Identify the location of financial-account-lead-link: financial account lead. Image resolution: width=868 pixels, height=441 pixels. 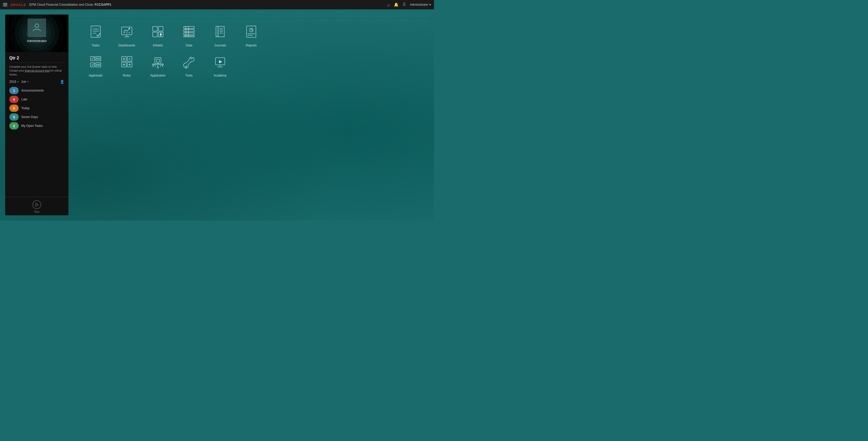
(37, 71).